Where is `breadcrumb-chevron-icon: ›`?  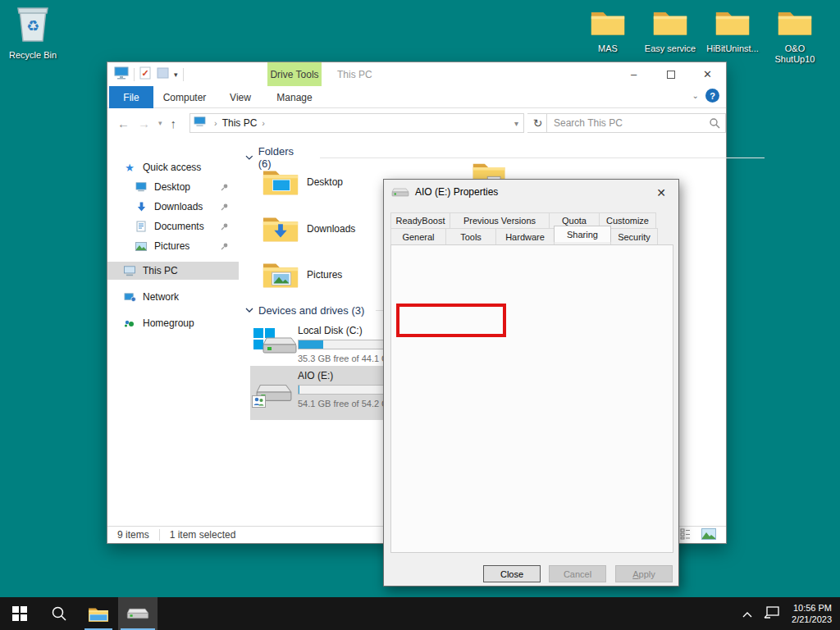
breadcrumb-chevron-icon: › is located at coordinates (263, 123).